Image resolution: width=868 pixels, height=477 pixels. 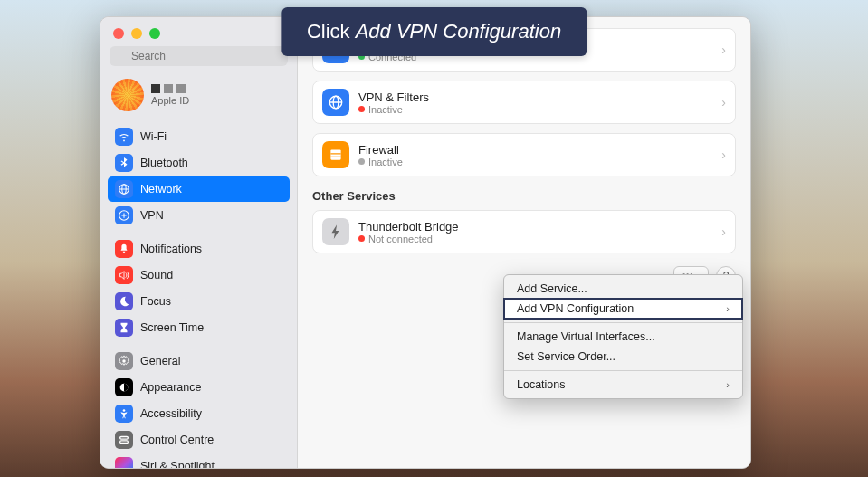 I want to click on row-title: Thunderbolt Bridge, so click(x=539, y=226).